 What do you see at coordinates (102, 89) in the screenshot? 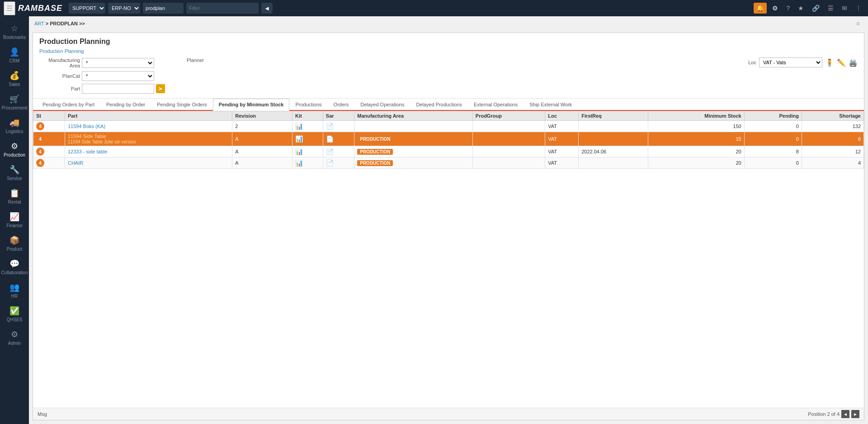
I see `part-row: Part ➤` at bounding box center [102, 89].